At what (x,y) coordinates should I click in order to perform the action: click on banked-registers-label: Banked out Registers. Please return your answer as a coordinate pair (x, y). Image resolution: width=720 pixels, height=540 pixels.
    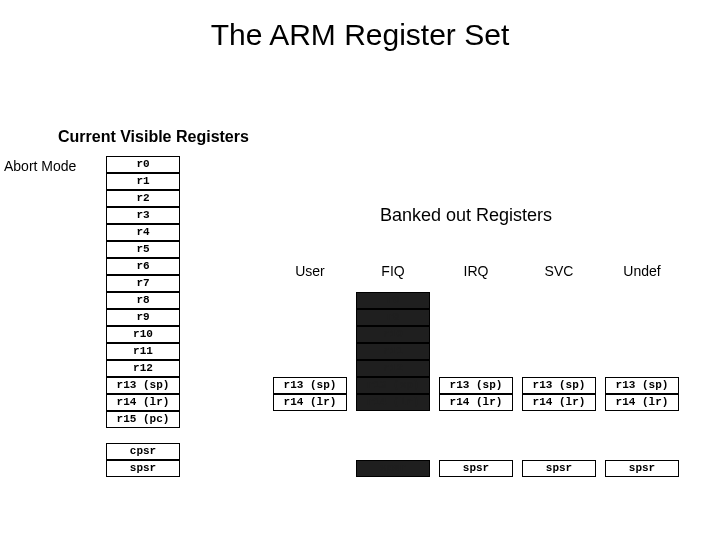
    Looking at the image, I should click on (466, 216).